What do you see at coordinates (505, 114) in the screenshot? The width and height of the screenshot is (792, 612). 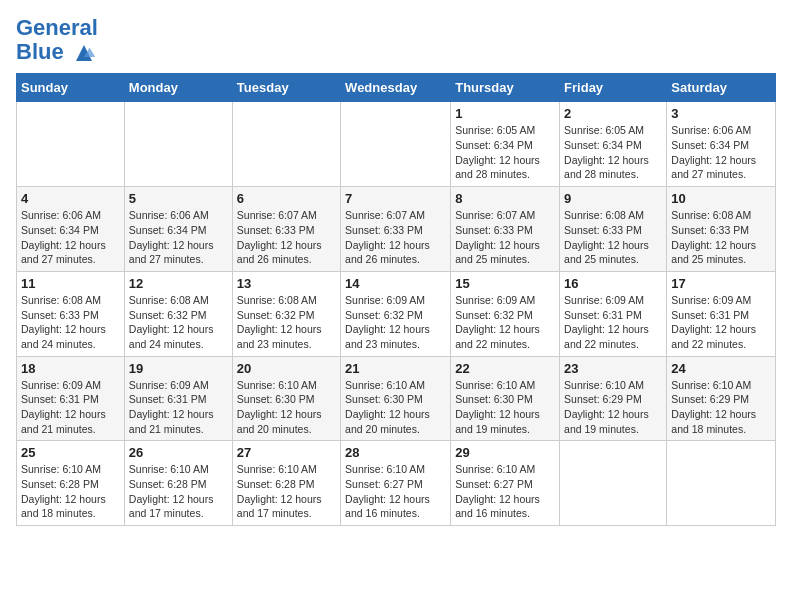 I see `day-number: 1` at bounding box center [505, 114].